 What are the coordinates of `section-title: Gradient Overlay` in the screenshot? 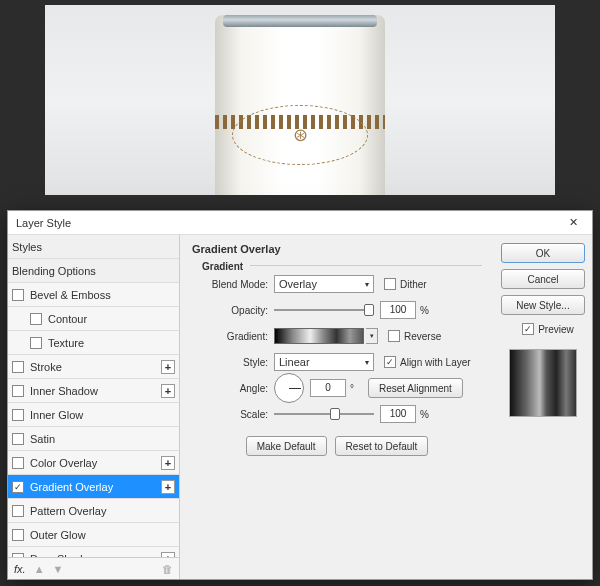 It's located at (337, 249).